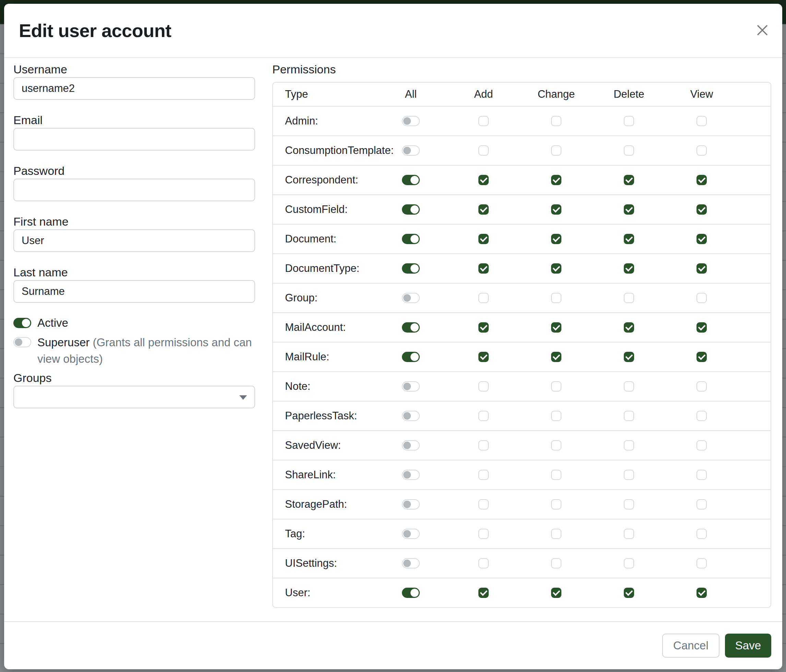 Image resolution: width=786 pixels, height=672 pixels. I want to click on active-toggle, so click(22, 323).